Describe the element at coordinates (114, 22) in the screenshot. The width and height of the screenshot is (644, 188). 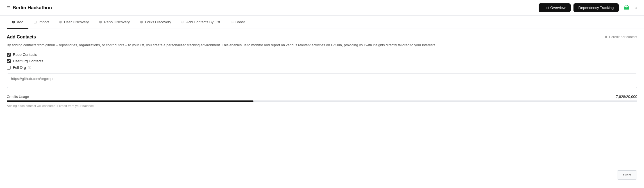
I see `tab-repo-discovery: ⊕ Repo Discovery` at that location.